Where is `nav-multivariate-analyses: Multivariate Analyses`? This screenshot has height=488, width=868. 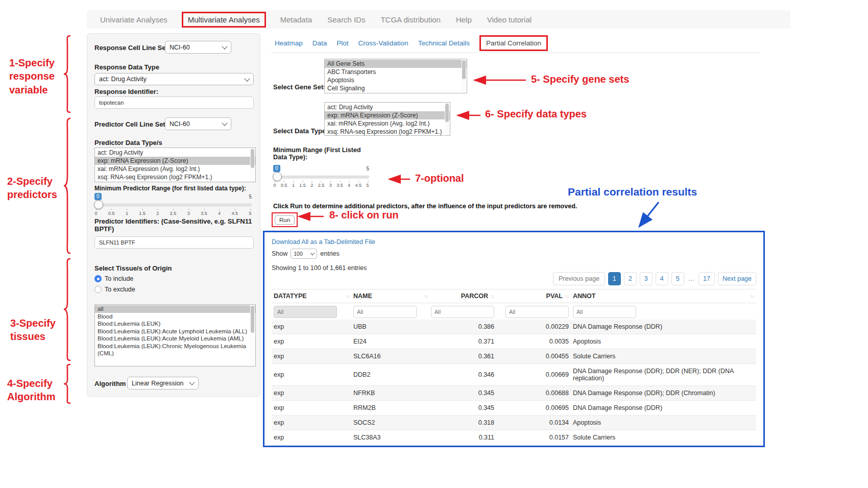
nav-multivariate-analyses: Multivariate Analyses is located at coordinates (224, 19).